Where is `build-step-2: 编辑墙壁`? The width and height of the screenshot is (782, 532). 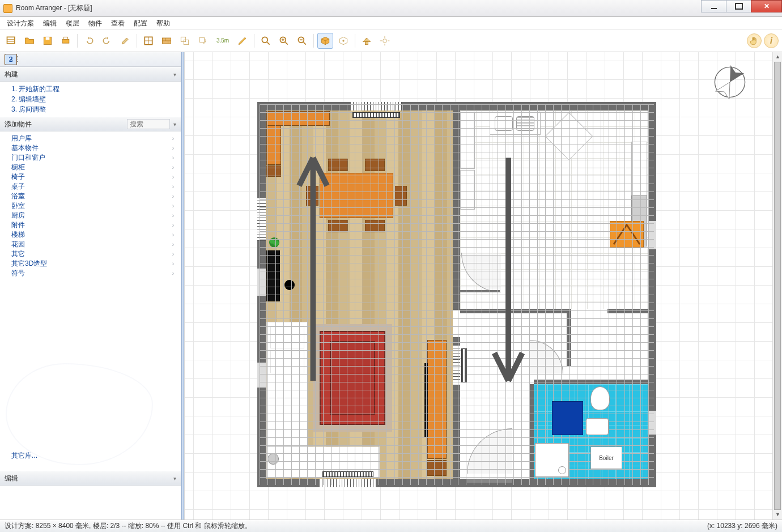 build-step-2: 编辑墙壁 is located at coordinates (96, 99).